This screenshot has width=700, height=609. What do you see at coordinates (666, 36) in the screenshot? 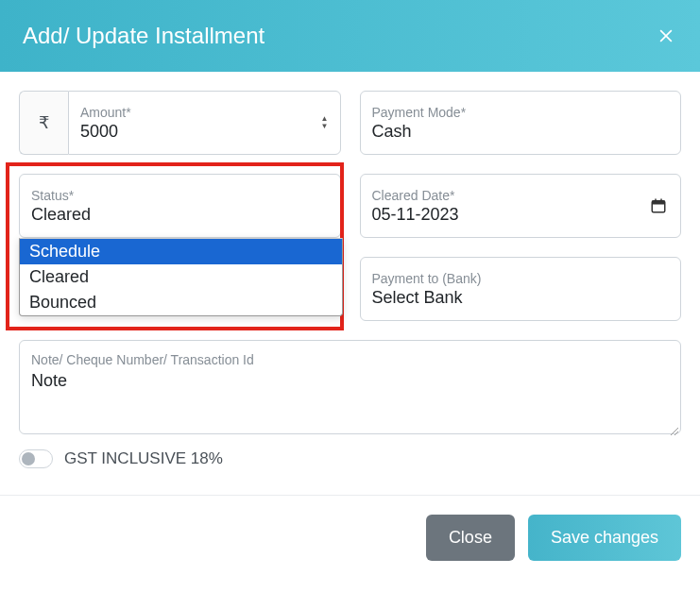
I see `close-icon` at bounding box center [666, 36].